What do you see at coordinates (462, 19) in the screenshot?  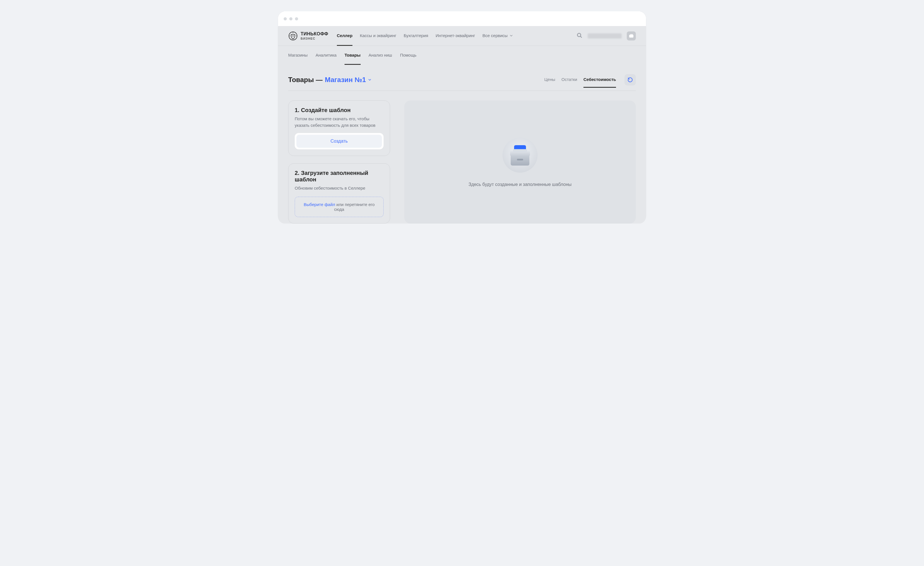 I see `browser-chrome` at bounding box center [462, 19].